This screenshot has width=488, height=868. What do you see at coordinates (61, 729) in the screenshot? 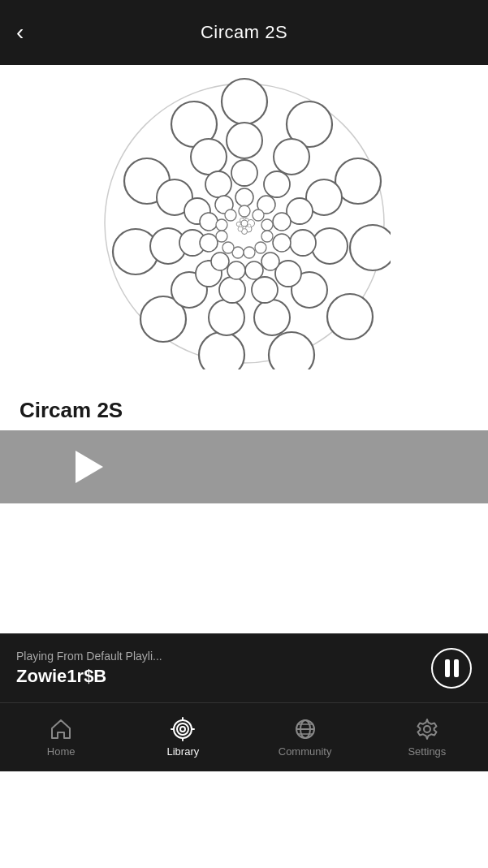
I see `home-icon` at bounding box center [61, 729].